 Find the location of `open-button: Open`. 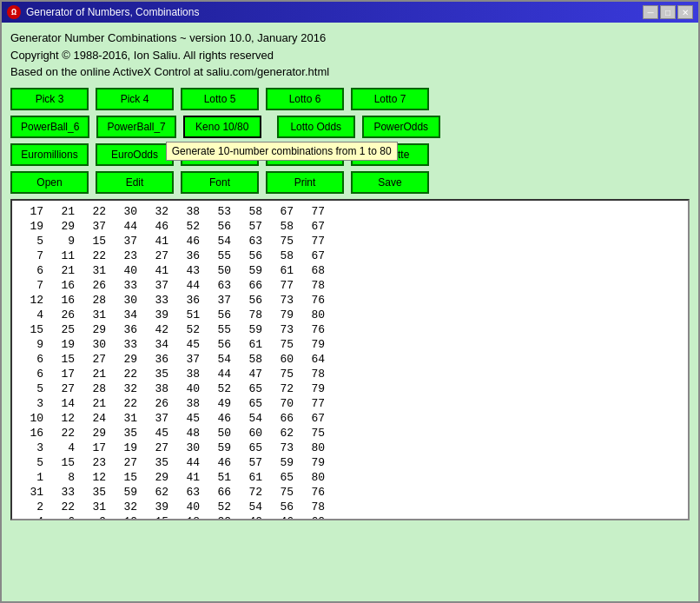

open-button: Open is located at coordinates (50, 182).